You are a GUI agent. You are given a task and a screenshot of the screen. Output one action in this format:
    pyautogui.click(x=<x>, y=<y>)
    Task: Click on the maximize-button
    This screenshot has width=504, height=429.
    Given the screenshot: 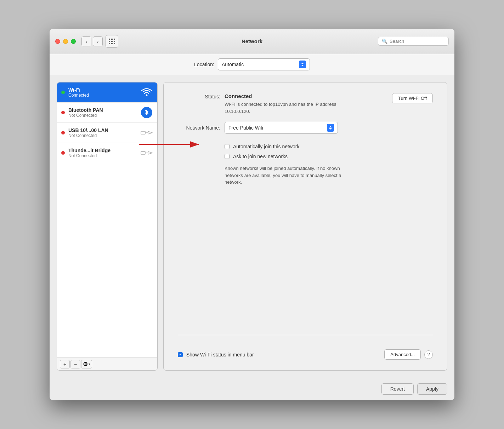 What is the action you would take?
    pyautogui.click(x=73, y=41)
    